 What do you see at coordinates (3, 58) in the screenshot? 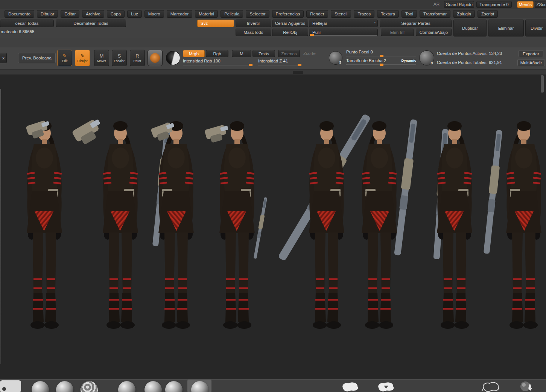
I see `cut-left-button: x` at bounding box center [3, 58].